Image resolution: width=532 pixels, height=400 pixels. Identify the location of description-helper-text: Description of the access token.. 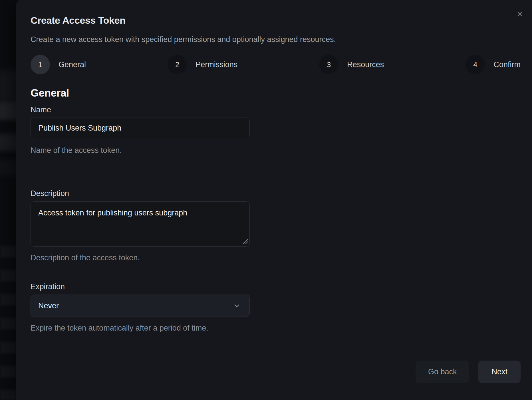
(140, 258).